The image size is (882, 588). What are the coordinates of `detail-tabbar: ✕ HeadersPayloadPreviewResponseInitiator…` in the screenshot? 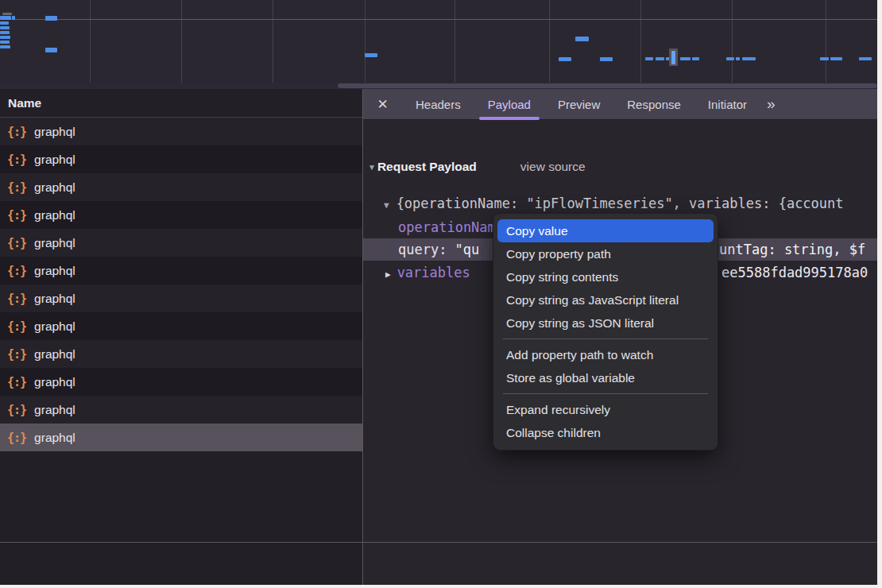 It's located at (620, 105).